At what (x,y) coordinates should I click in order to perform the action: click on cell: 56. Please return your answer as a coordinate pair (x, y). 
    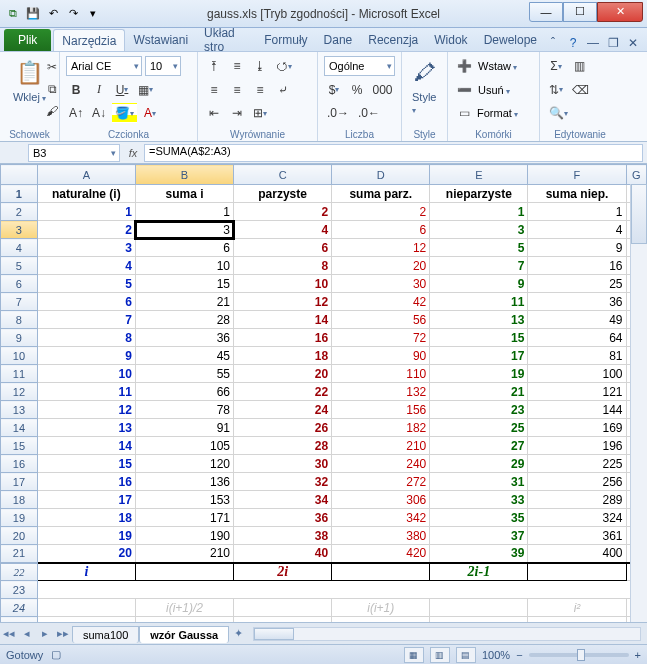
    Looking at the image, I should click on (381, 320).